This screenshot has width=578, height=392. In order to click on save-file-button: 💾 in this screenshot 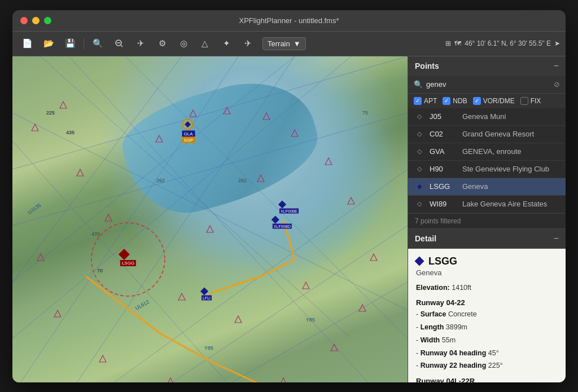, I will do `click(70, 43)`.